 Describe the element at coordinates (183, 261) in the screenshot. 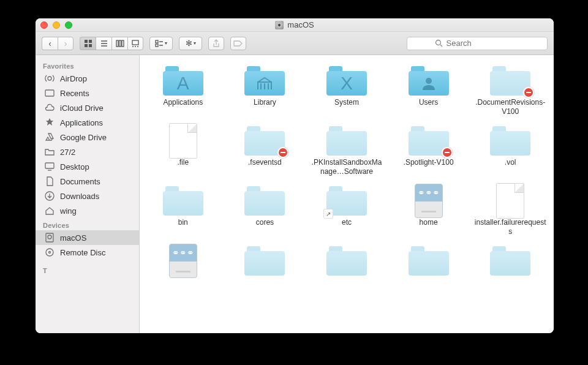

I see `file-item: ⚭⚭⚭` at that location.